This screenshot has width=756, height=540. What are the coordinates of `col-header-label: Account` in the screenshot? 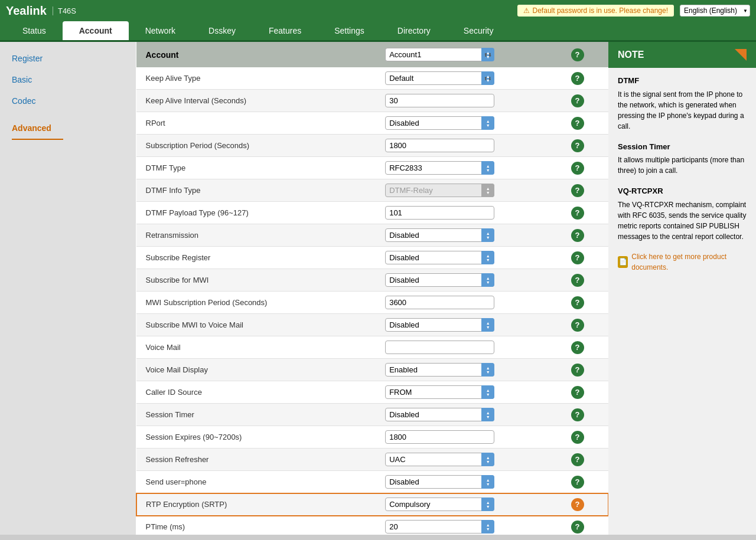 It's located at (256, 54).